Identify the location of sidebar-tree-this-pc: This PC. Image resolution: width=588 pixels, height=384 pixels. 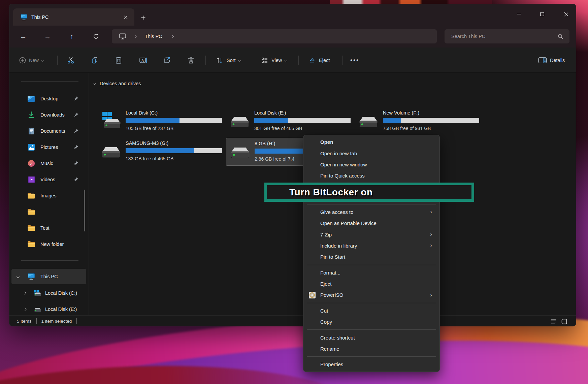
(49, 277).